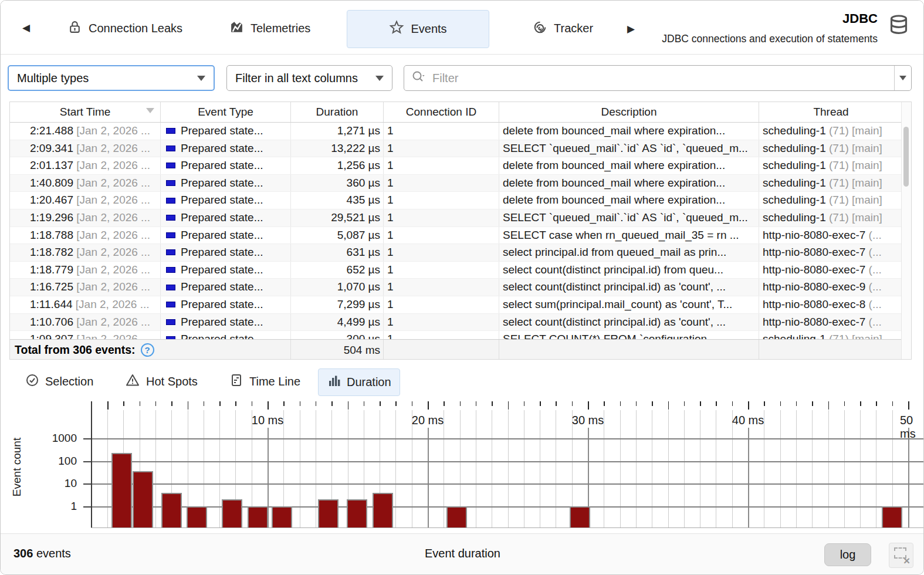 The image size is (924, 575). What do you see at coordinates (461, 305) in the screenshot?
I see `table-row: 1:11.644 [Jan 2, 2026 ...Prepared state.…` at bounding box center [461, 305].